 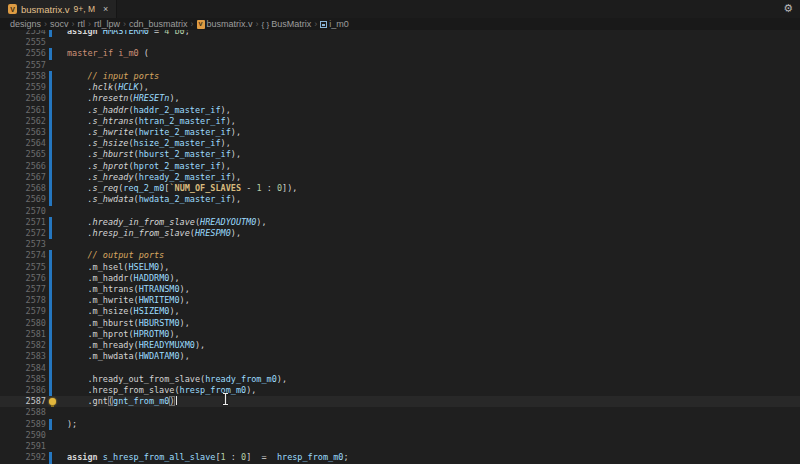 What do you see at coordinates (23, 244) in the screenshot?
I see `line-number: 2573` at bounding box center [23, 244].